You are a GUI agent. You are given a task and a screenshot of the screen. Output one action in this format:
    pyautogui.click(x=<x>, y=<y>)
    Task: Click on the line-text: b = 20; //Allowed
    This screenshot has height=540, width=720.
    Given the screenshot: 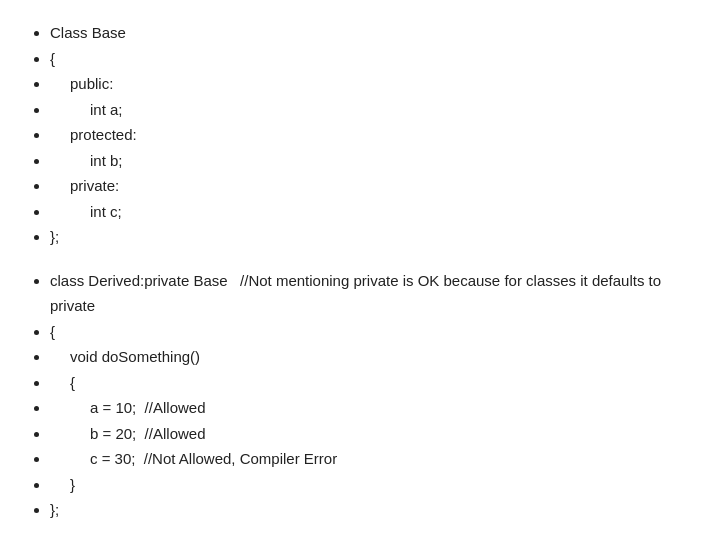 What is the action you would take?
    pyautogui.click(x=128, y=434)
    